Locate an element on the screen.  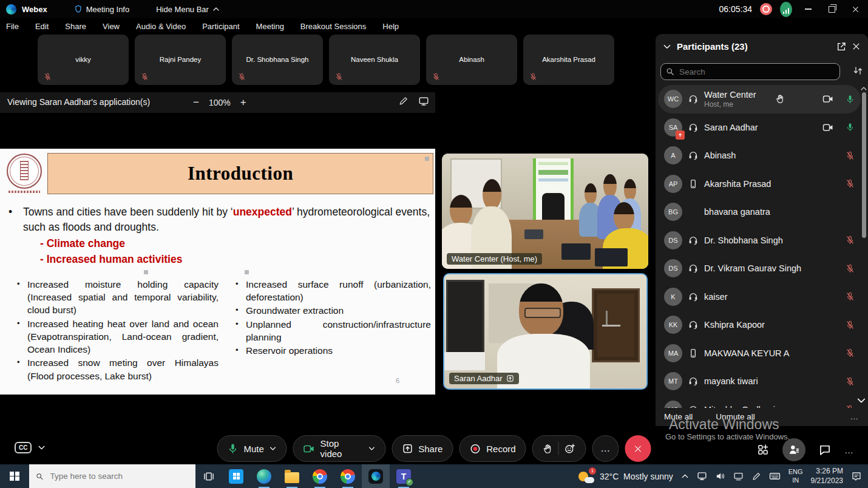
stop-video-button: Stop video is located at coordinates (339, 449).